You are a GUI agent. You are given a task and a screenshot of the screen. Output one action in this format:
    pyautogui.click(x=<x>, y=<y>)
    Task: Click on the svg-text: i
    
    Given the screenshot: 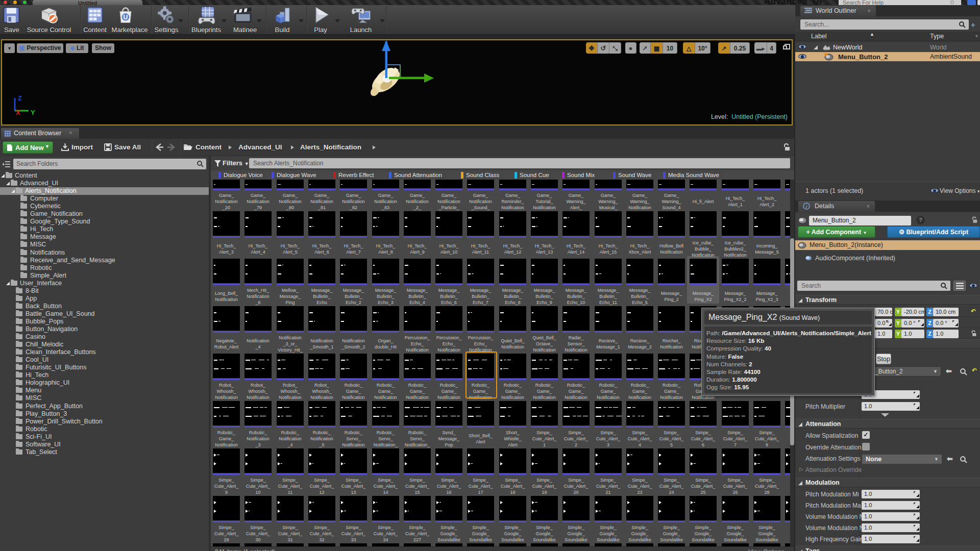 What is the action you would take?
    pyautogui.click(x=806, y=207)
    